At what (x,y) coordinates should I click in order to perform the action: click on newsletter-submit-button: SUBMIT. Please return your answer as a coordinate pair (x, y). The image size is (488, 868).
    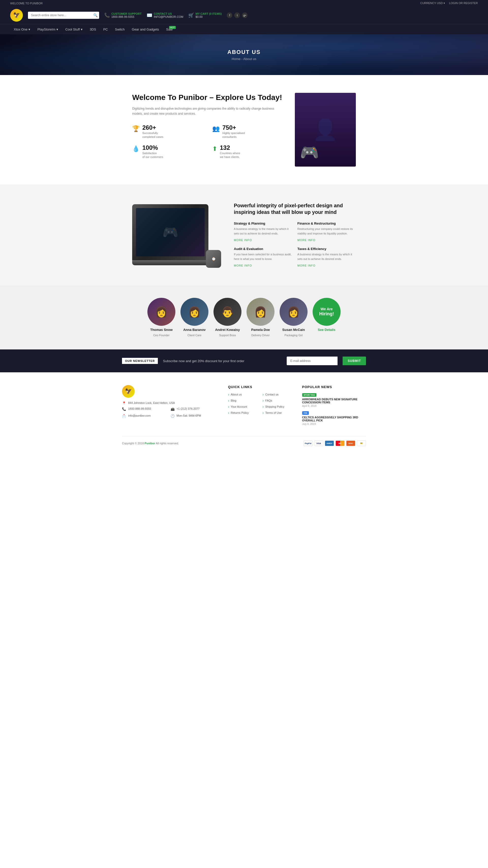
    Looking at the image, I should click on (354, 361).